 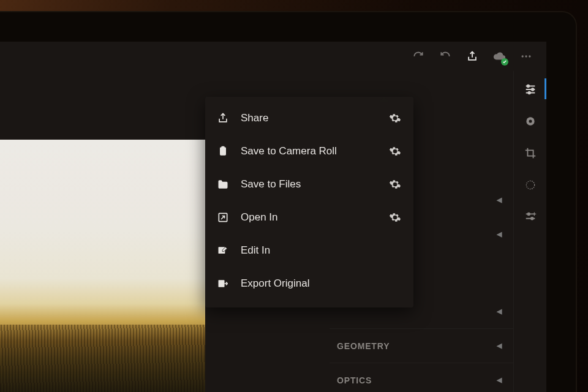 I want to click on presets-icon, so click(x=530, y=217).